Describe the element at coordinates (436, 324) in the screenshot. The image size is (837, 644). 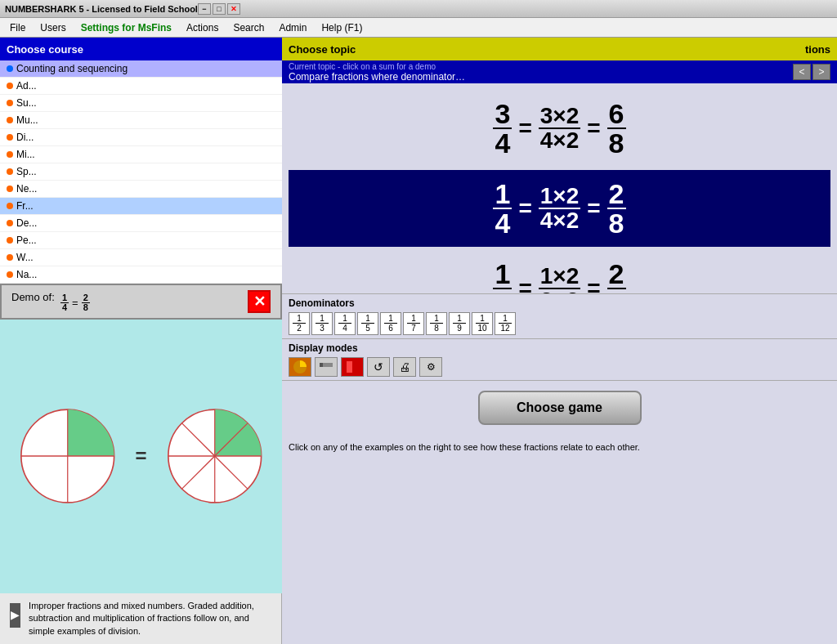
I see `denom-btn-8: 18` at that location.